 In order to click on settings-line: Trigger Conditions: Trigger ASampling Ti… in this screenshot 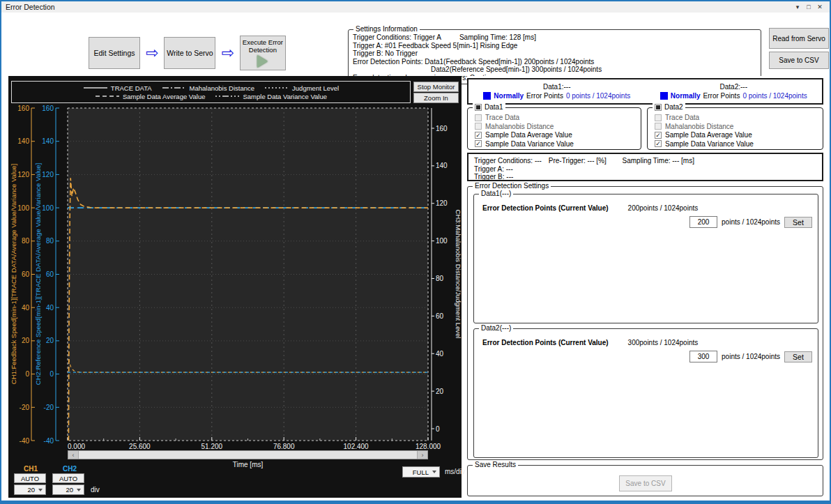, I will do `click(556, 38)`.